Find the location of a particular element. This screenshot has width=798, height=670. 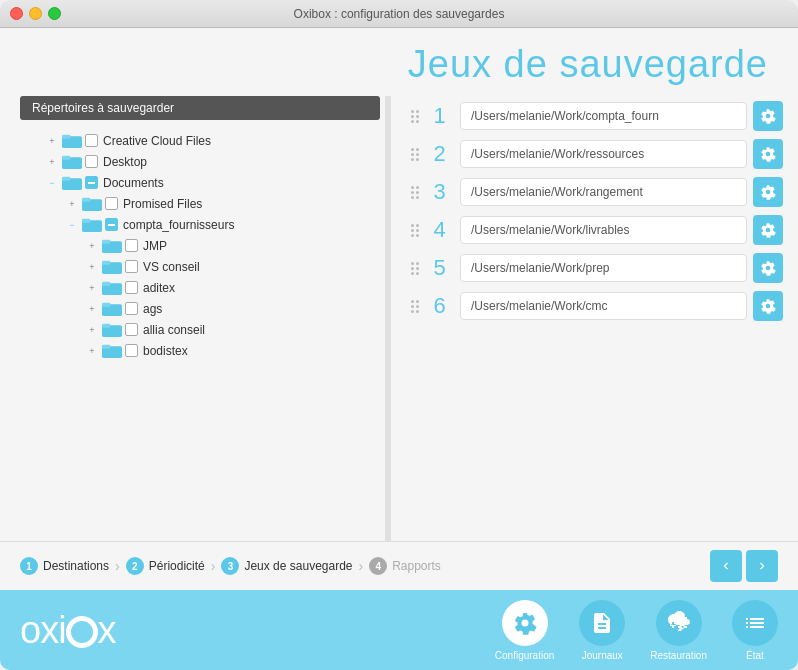

checkbox-desktop is located at coordinates (92, 162).